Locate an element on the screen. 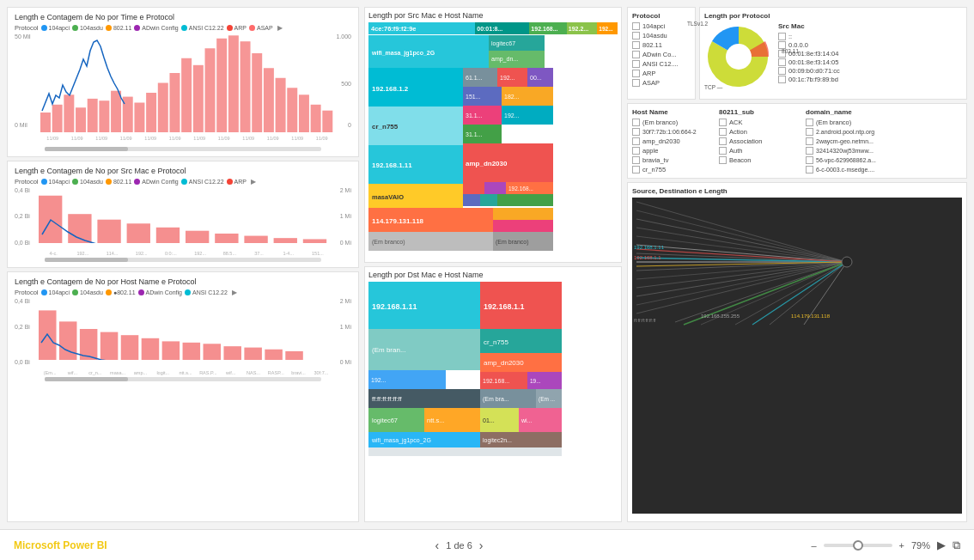  pie-label-tls: TLSv1.2 is located at coordinates (697, 24).